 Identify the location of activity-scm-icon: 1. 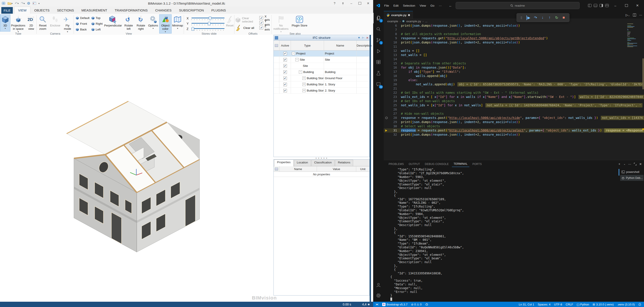
(378, 40).